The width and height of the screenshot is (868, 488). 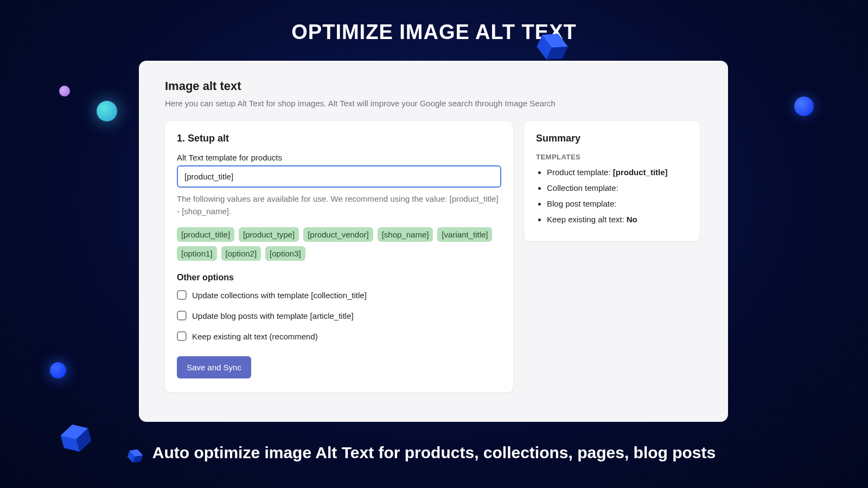 What do you see at coordinates (612, 157) in the screenshot?
I see `summary-templates-label: TEMPLATES` at bounding box center [612, 157].